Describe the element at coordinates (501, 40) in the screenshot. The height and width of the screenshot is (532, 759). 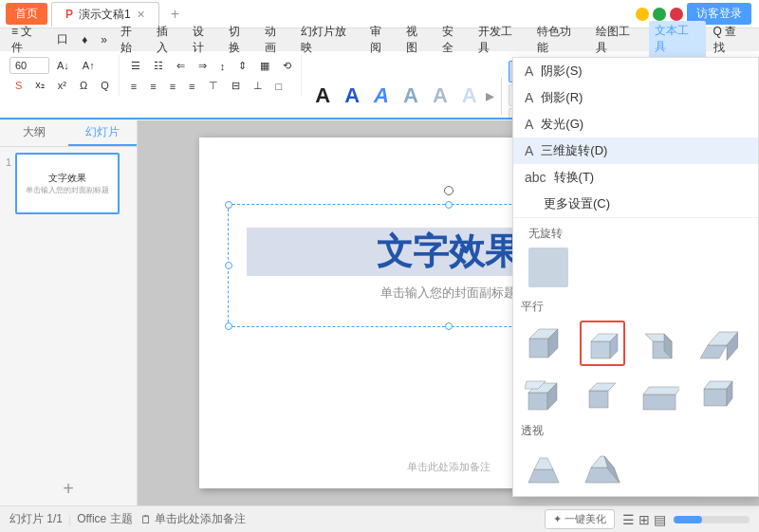
I see `menu-developer: 开发工具` at that location.